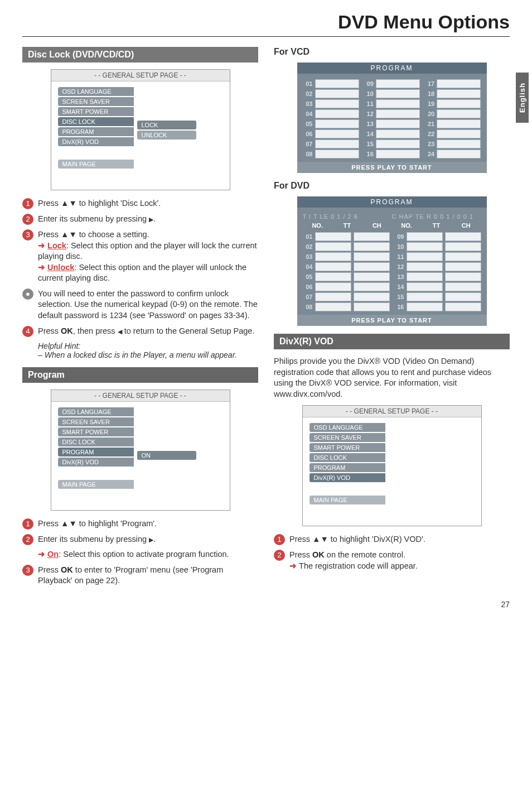 This screenshot has width=532, height=798. I want to click on divx-description: Philips provide you the DivX® VOD (Video…, so click(391, 378).